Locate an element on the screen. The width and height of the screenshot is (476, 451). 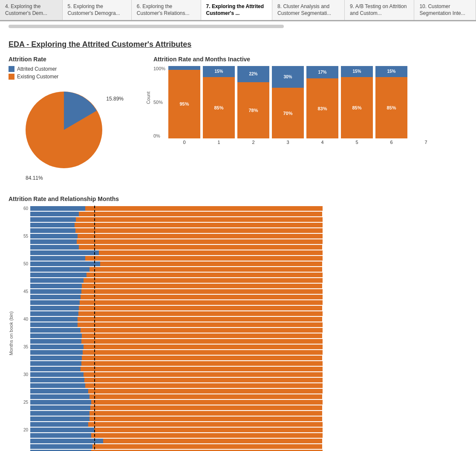
bar-group-5: 15% 85% is located at coordinates (357, 102).